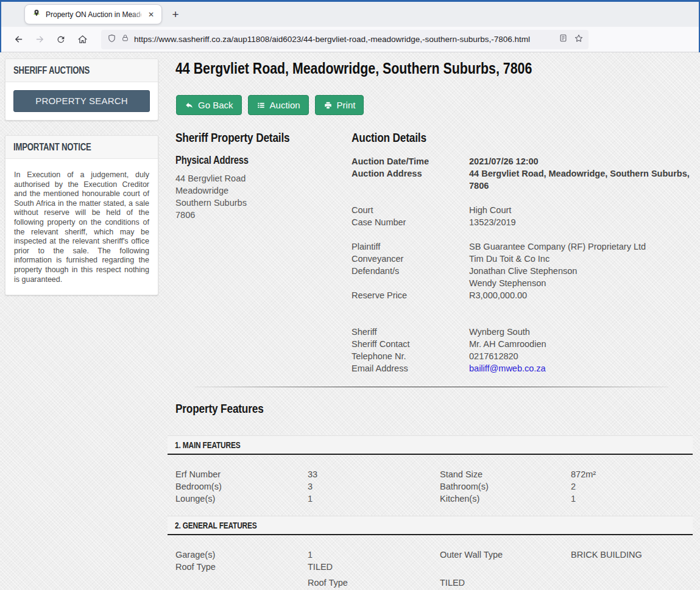  Describe the element at coordinates (581, 271) in the screenshot. I see `defendant-1: Jonathan Clive Stephenson` at that location.